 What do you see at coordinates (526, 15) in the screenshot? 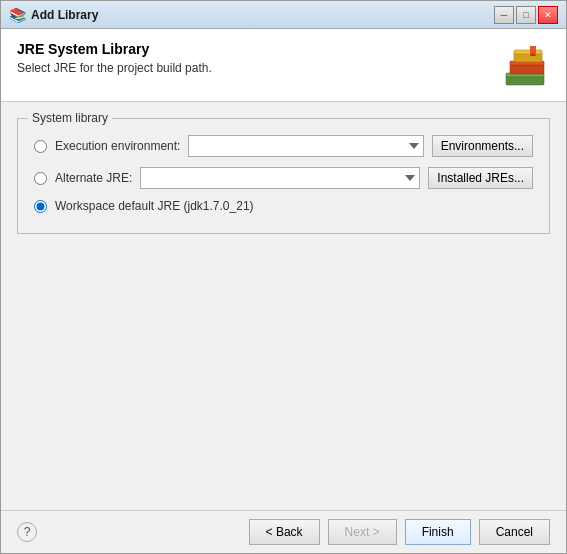
I see `maximize-button: □` at bounding box center [526, 15].